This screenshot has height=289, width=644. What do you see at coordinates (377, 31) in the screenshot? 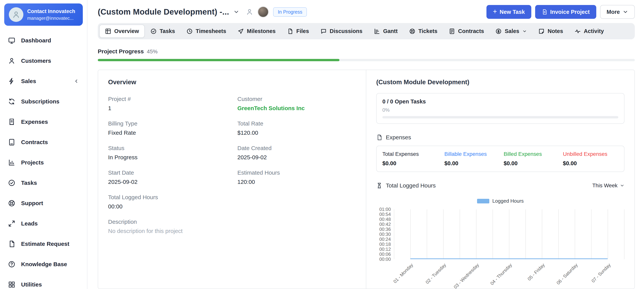
I see `gantt-icon` at bounding box center [377, 31].